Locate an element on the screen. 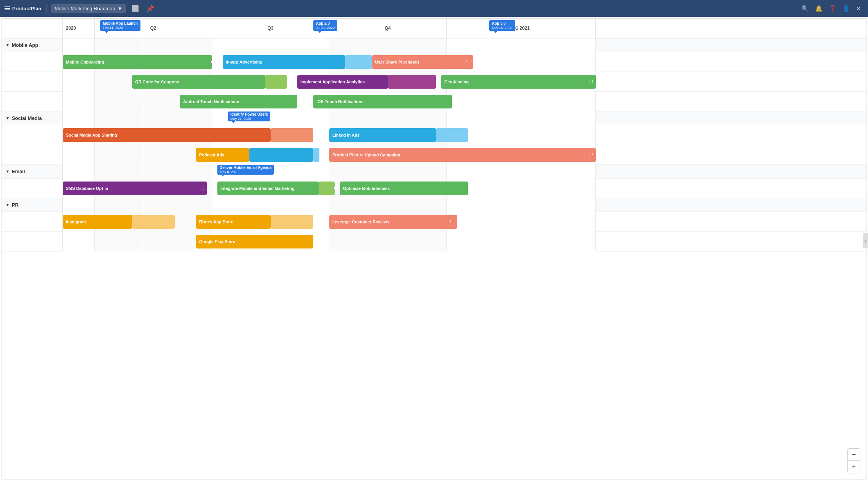  row-mobile-app-1: QR Code for Coupons Implement Applicatio… is located at coordinates (434, 82).